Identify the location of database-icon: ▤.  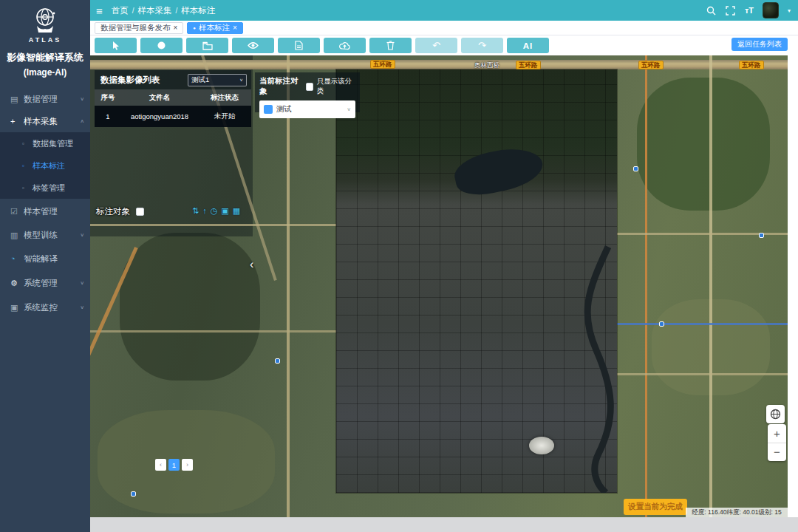
(17, 99).